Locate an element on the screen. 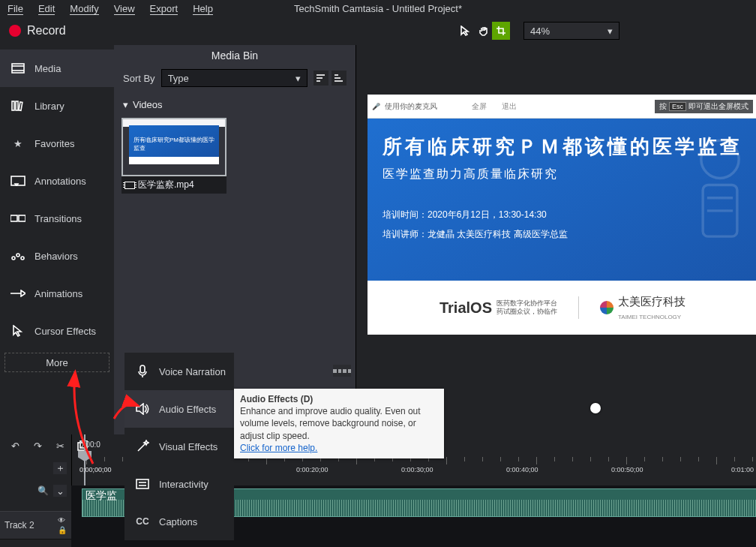 Image resolution: width=756 pixels, height=547 pixels. media-bin-title: Media Bin is located at coordinates (235, 56).